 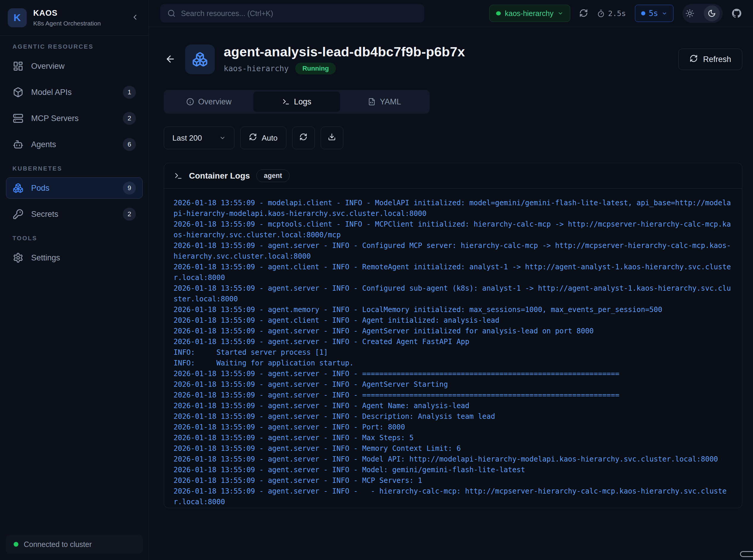 What do you see at coordinates (46, 258) in the screenshot?
I see `sidebar-item-label: Settings` at bounding box center [46, 258].